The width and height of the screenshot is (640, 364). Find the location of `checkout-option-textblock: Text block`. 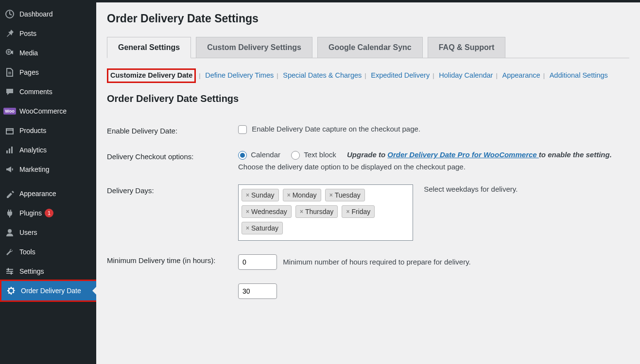

checkout-option-textblock: Text block is located at coordinates (315, 154).